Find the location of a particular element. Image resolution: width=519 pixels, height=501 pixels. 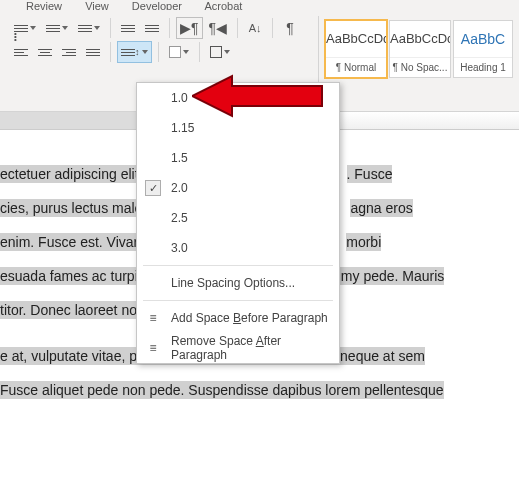

tab-view: View is located at coordinates (97, 5).